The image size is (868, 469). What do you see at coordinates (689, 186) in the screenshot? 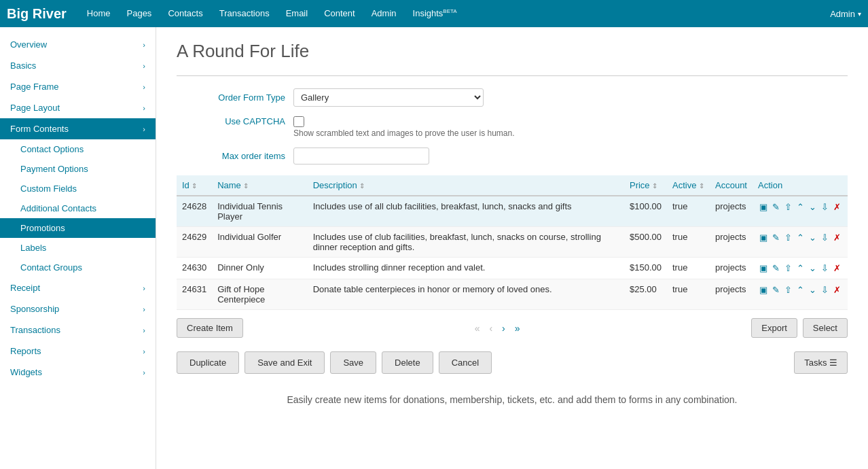
I see `col-active: Active ⇕` at bounding box center [689, 186].